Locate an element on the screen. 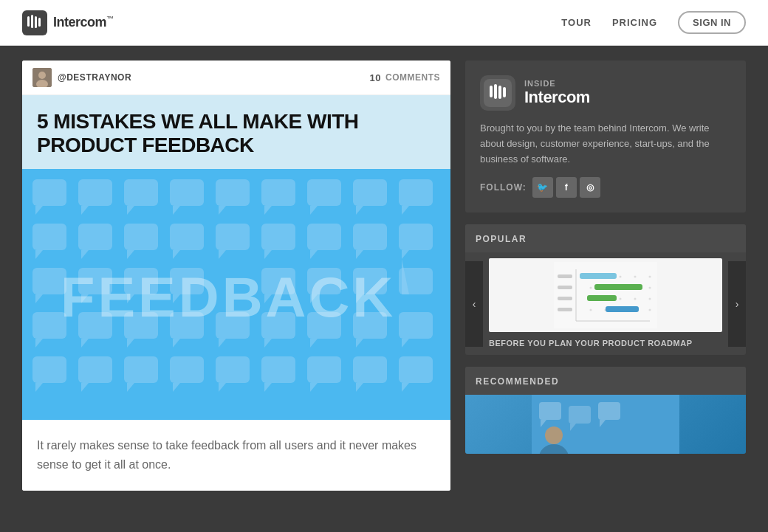  gantt-chart-svg is located at coordinates (606, 295).